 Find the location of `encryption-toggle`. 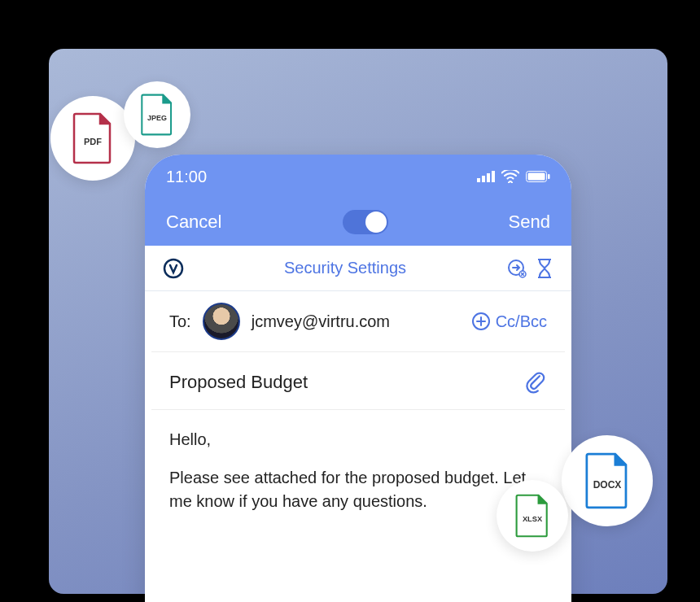

encryption-toggle is located at coordinates (365, 222).